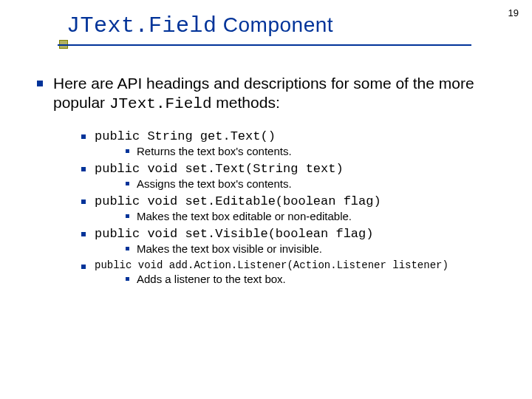 The width and height of the screenshot is (532, 399). I want to click on intro-text: Here are API headings and descriptions f…, so click(274, 95).